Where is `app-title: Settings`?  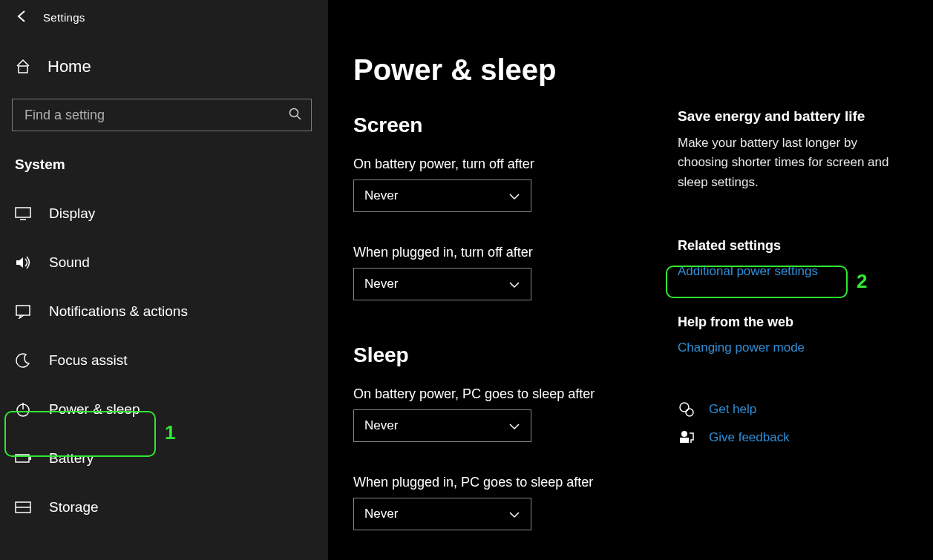
app-title: Settings is located at coordinates (64, 18).